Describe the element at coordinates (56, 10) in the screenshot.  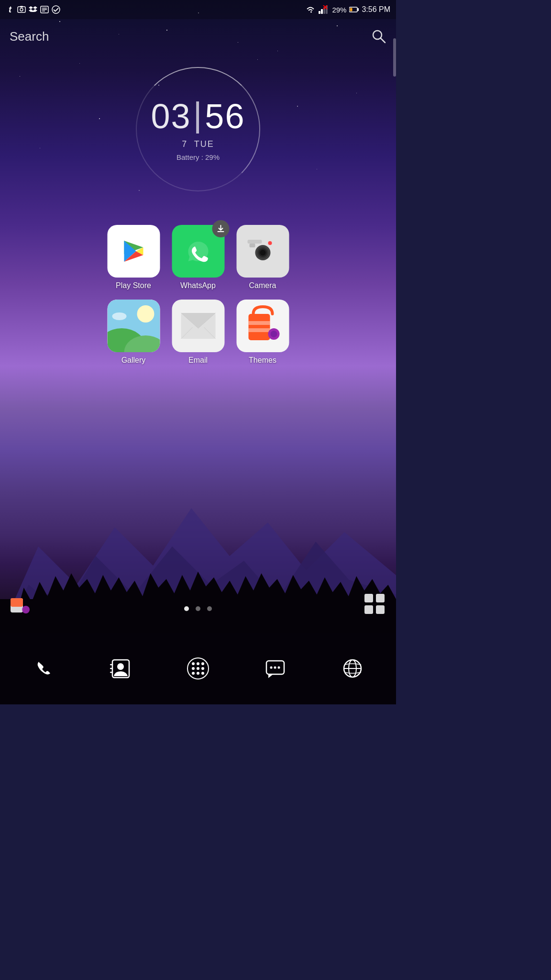
I see `check-icon` at that location.